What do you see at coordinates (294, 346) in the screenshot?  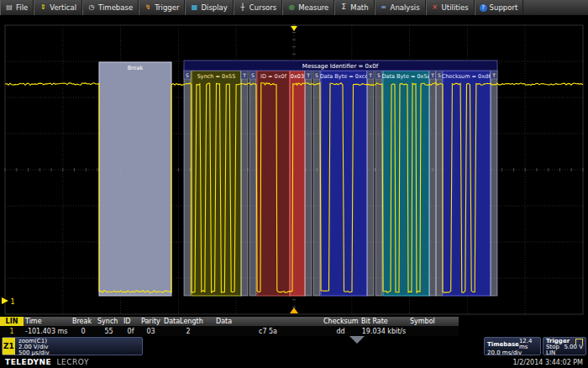 I see `status-bar: Z1 zoom(C1) 2.00 V/div 500 µs/div Timeba…` at bounding box center [294, 346].